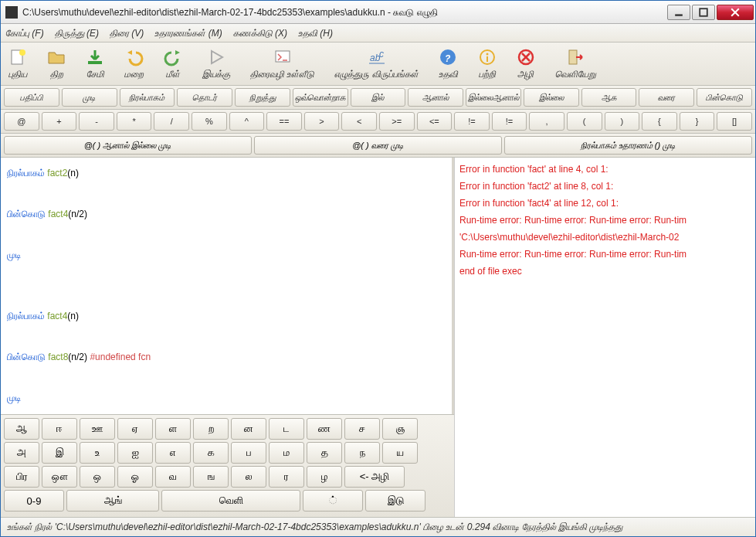 The height and width of the screenshot is (537, 756). What do you see at coordinates (659, 121) in the screenshot?
I see `symbol-btn-17: {` at bounding box center [659, 121].